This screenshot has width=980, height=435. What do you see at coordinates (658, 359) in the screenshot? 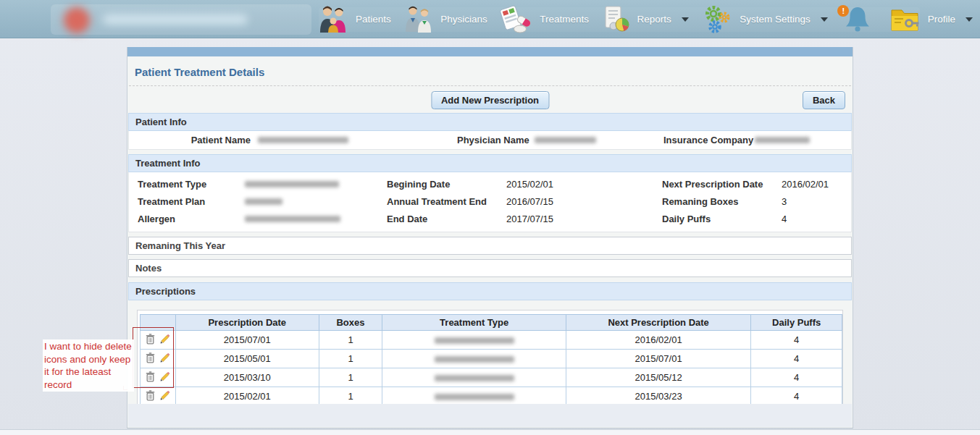
I see `next-prescription-date-cell: 2015/07/01` at bounding box center [658, 359].